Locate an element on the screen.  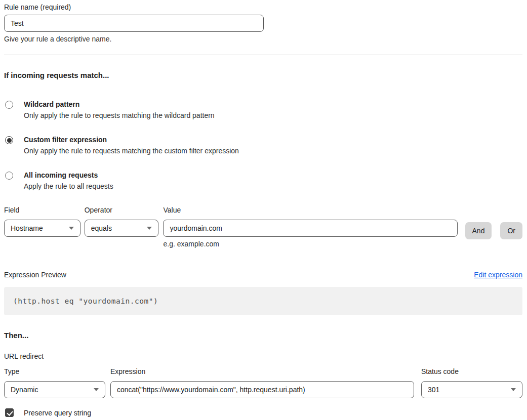
radio-option-all-requests: All incoming requests Apply the rule to … is located at coordinates (263, 180).